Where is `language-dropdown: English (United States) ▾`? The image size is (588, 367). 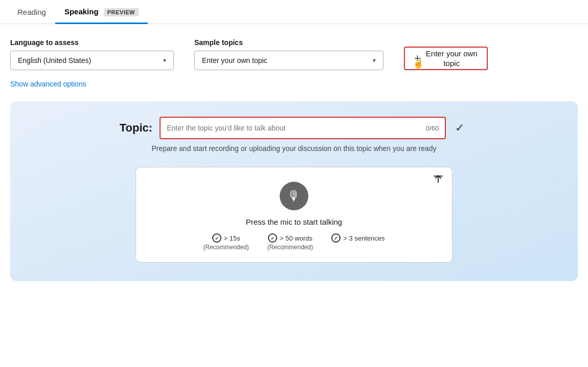 language-dropdown: English (United States) ▾ is located at coordinates (92, 60).